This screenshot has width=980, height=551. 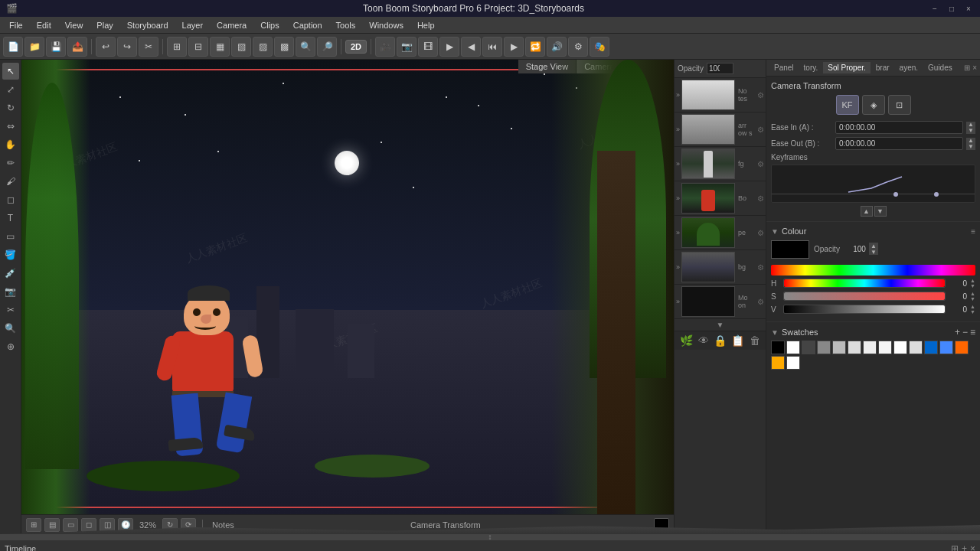 What do you see at coordinates (778, 347) in the screenshot?
I see `swatch-black` at bounding box center [778, 347].